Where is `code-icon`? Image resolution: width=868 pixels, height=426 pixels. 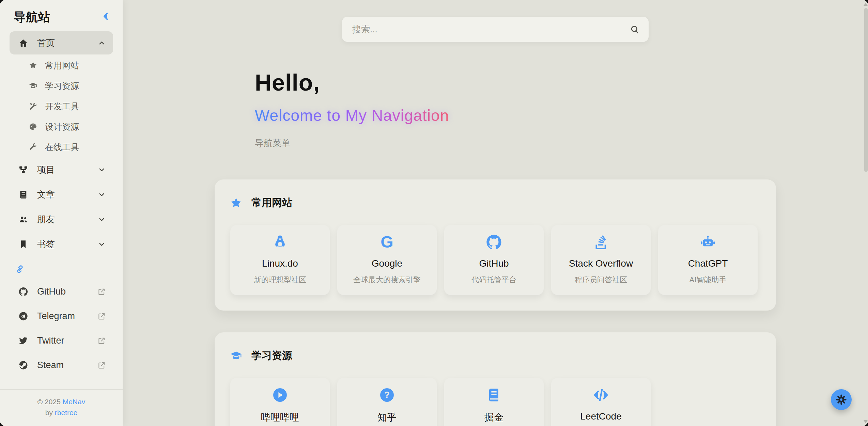 code-icon is located at coordinates (601, 395).